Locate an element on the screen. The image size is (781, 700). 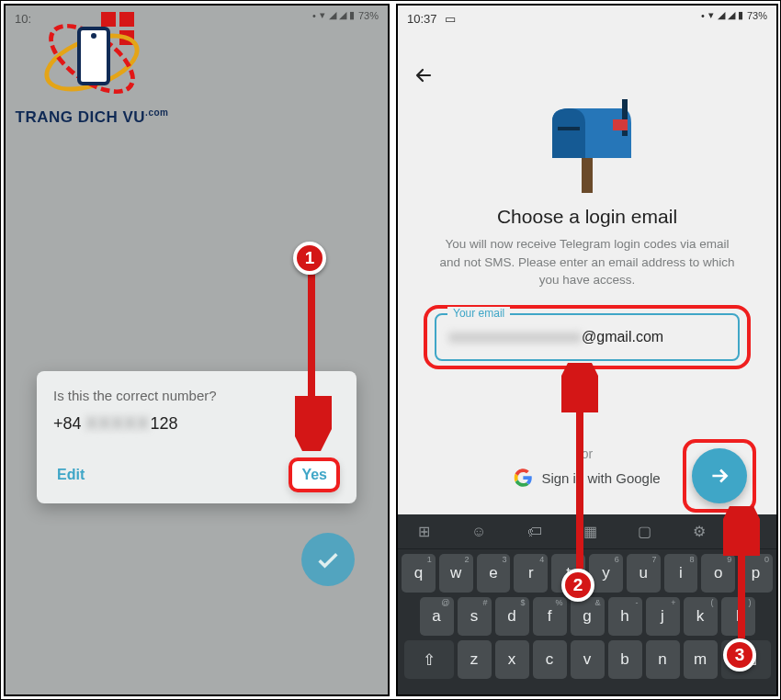
key: %f is located at coordinates (549, 616).